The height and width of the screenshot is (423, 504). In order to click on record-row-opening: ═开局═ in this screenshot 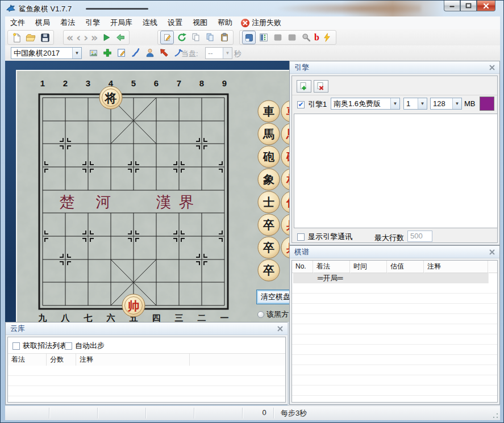, I will do `click(391, 278)`.